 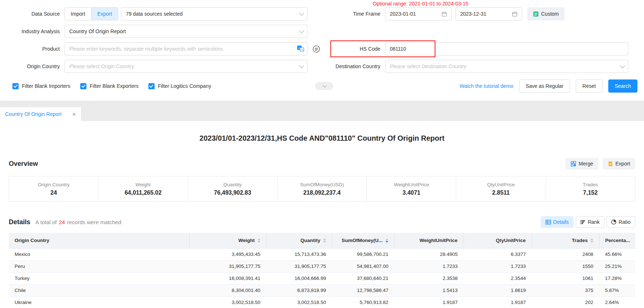 I want to click on industry-analysis-controls: Country Of Origin Report, so click(x=186, y=31).